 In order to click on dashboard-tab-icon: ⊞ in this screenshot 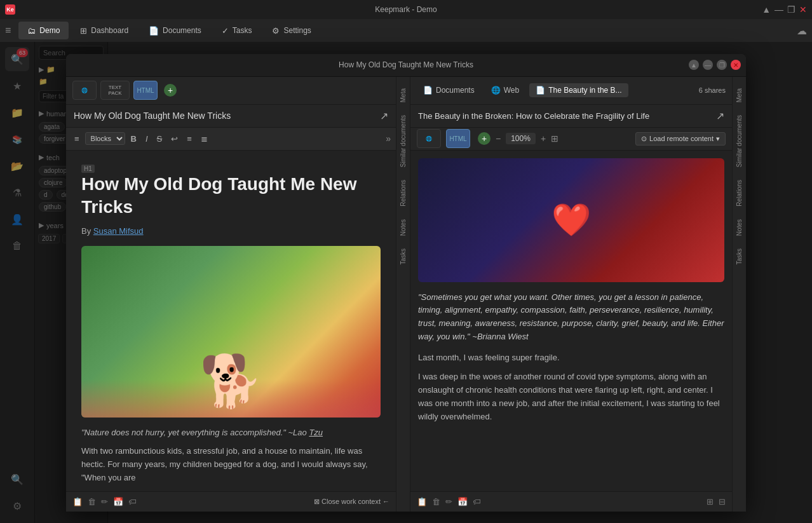, I will do `click(84, 31)`.